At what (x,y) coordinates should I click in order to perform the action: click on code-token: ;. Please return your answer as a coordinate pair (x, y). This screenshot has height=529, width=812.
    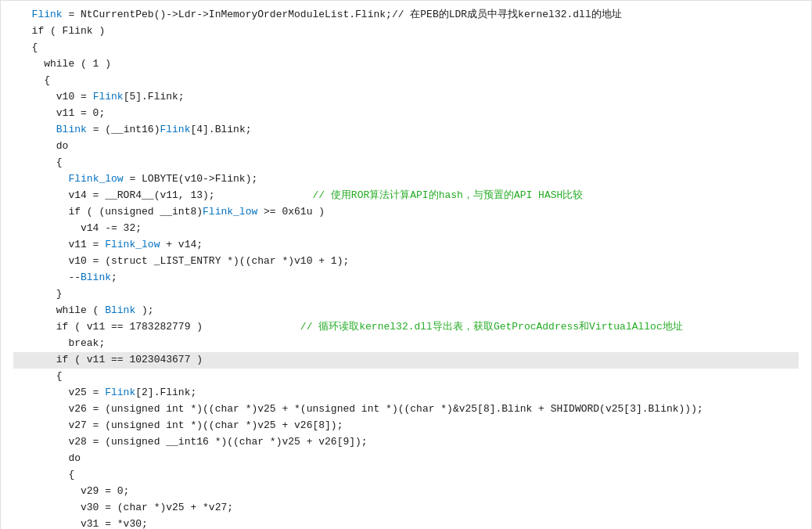
    Looking at the image, I should click on (114, 277).